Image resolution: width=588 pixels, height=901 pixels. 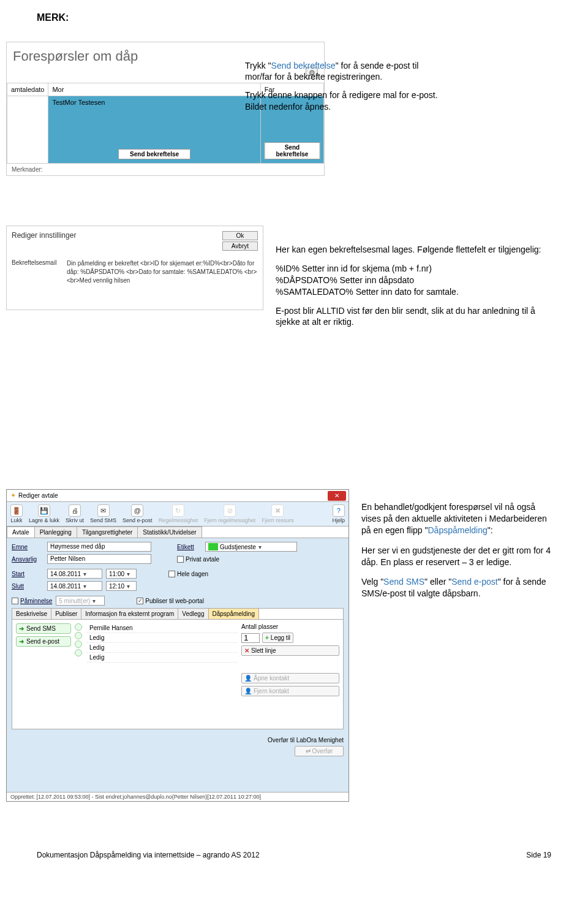 What do you see at coordinates (121, 574) in the screenshot?
I see `combo-start-time: 11:00` at bounding box center [121, 574].